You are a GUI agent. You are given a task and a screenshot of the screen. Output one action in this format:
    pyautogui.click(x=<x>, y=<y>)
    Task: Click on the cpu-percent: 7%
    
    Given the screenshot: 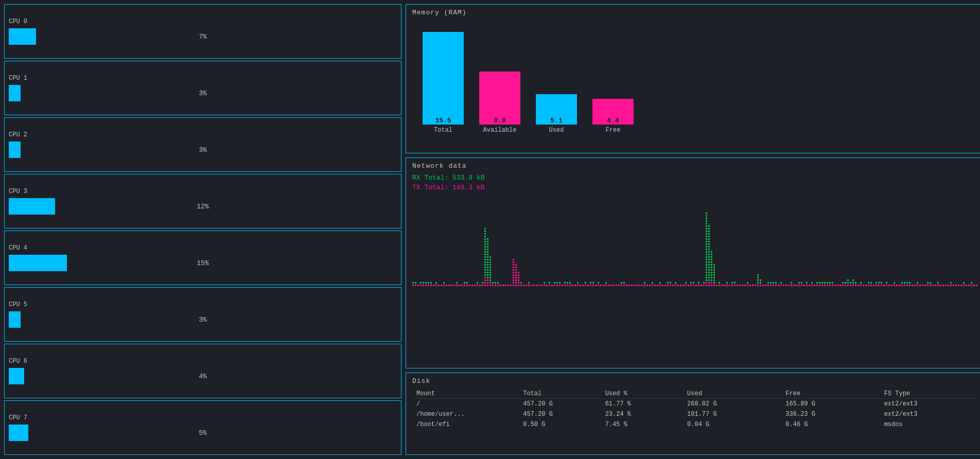 What is the action you would take?
    pyautogui.click(x=203, y=37)
    